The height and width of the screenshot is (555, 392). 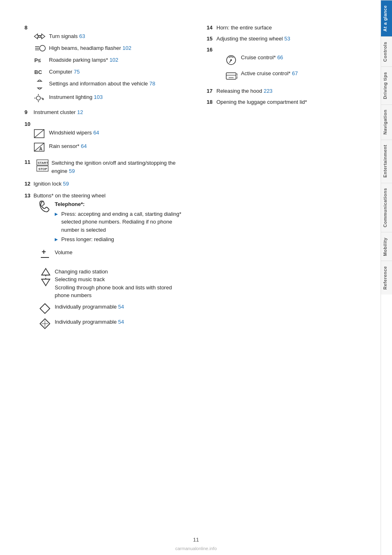 I want to click on item-number-14: 14, so click(x=210, y=28).